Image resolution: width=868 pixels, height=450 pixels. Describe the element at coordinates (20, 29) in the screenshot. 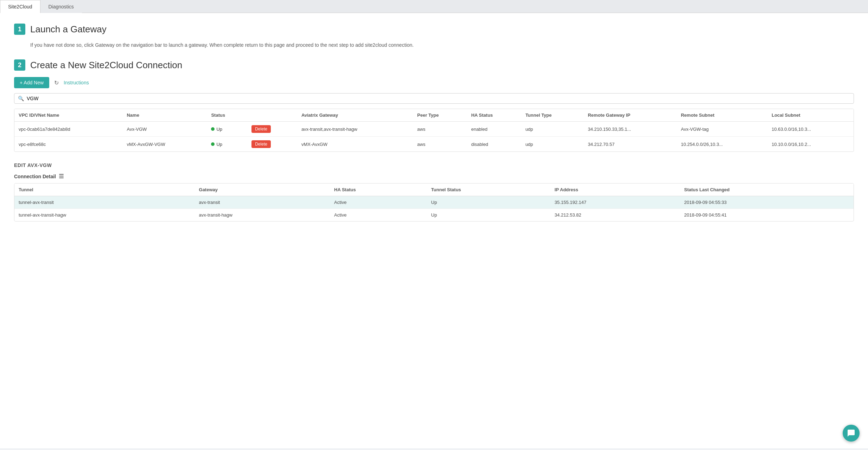

I see `step1-badge: 1` at that location.